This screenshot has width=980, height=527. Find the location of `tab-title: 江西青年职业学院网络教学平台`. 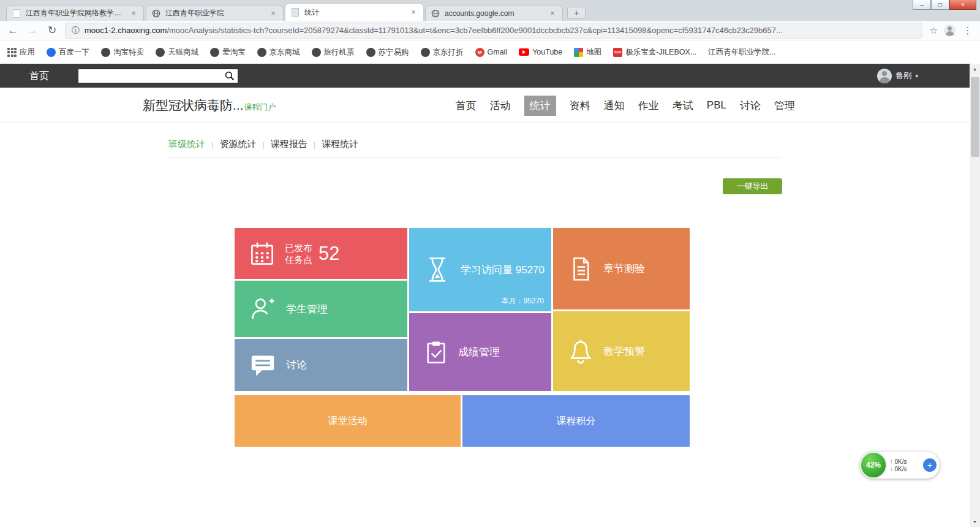

tab-title: 江西青年职业学院网络教学平台 is located at coordinates (75, 13).